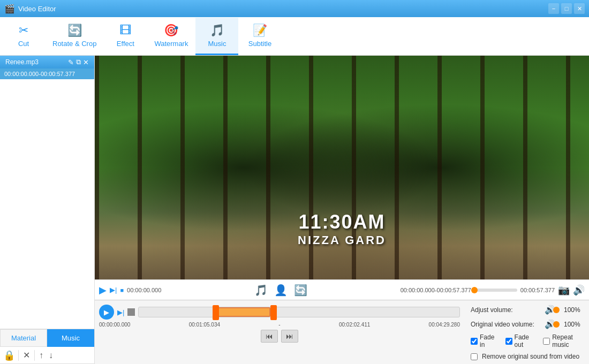 This screenshot has width=589, height=364. What do you see at coordinates (122, 290) in the screenshot?
I see `stop-button: ■` at bounding box center [122, 290].